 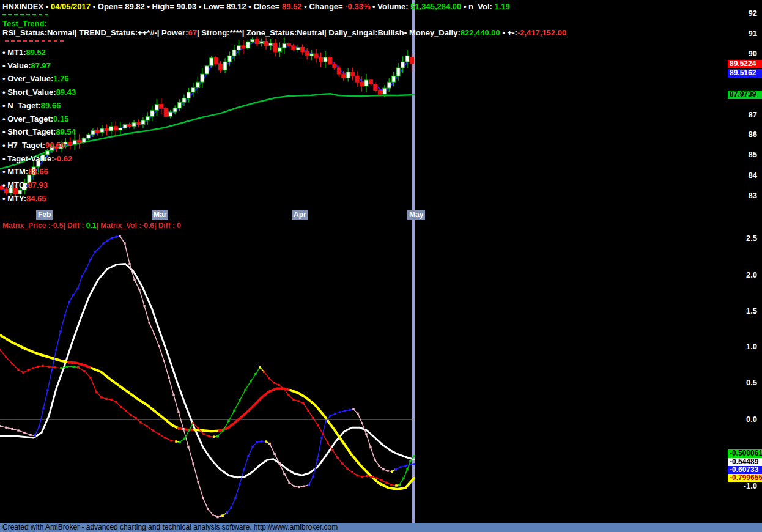 I want to click on quote-header-segment: 51,345,284.00, so click(x=435, y=6).